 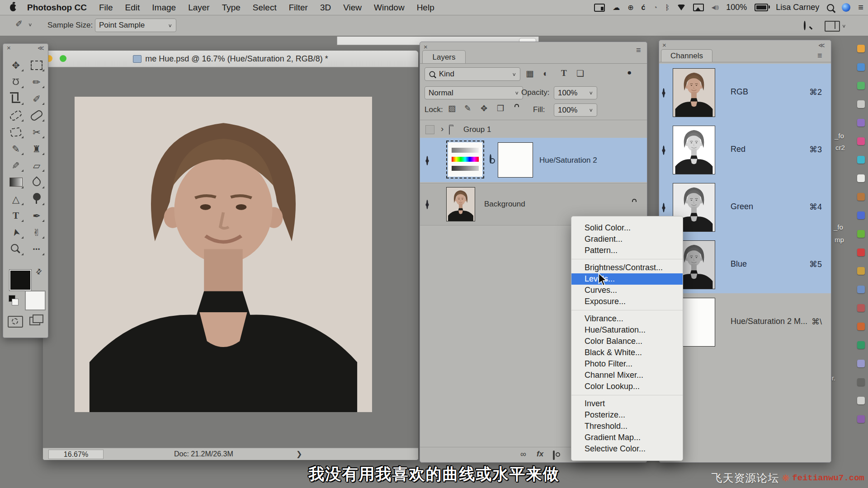 I want to click on layer-name: Background, so click(x=505, y=204).